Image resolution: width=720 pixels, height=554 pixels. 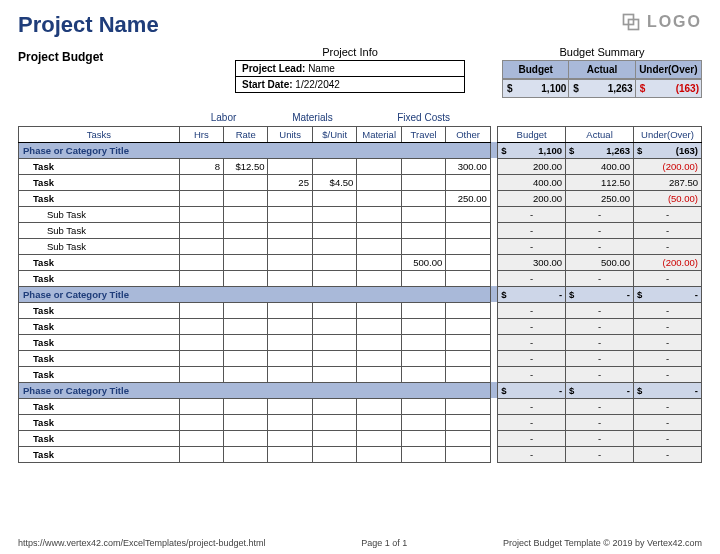 I want to click on col-material: Material, so click(x=379, y=134).